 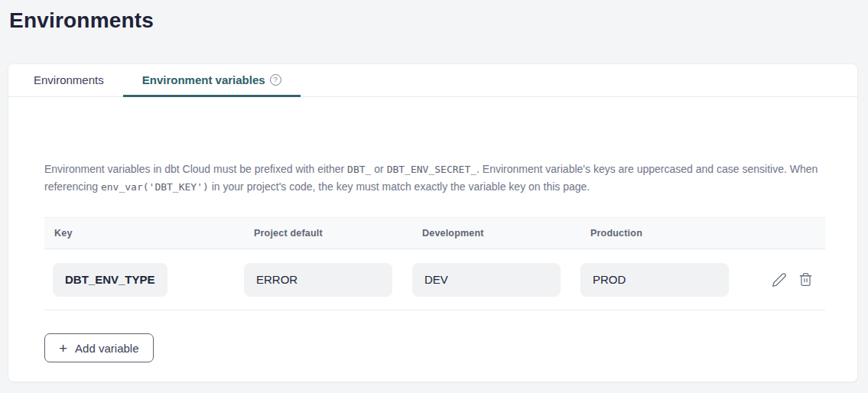 I want to click on page-title: Environments, so click(x=434, y=17).